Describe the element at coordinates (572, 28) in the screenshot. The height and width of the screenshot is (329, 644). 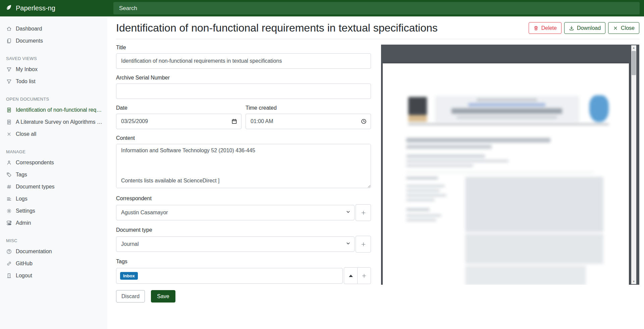
I see `download-icon` at that location.